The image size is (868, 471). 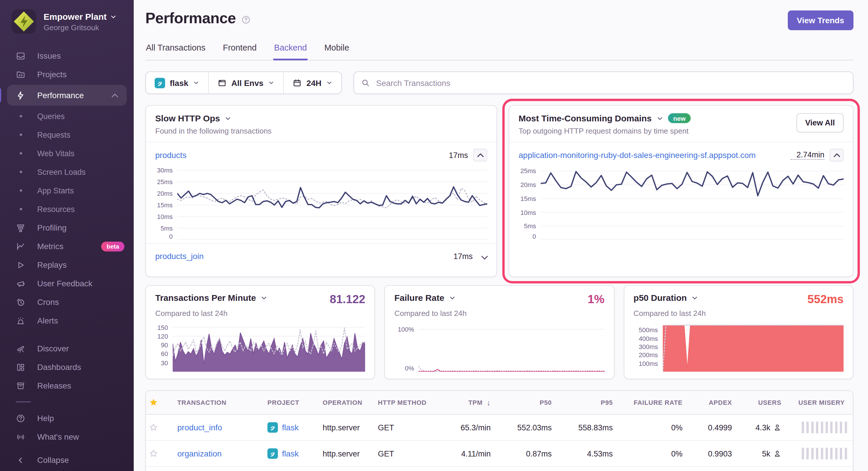 What do you see at coordinates (777, 453) in the screenshot?
I see `user-icon` at bounding box center [777, 453].